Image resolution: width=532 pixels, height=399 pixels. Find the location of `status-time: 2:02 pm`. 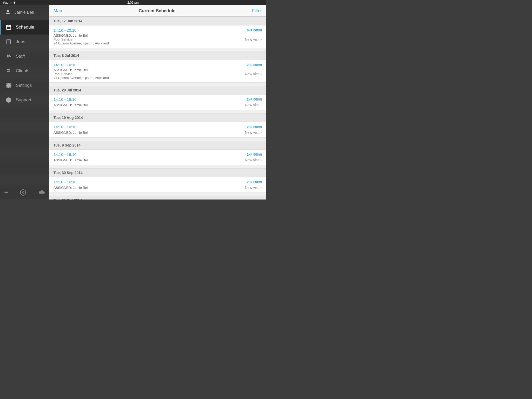

status-time: 2:02 pm is located at coordinates (133, 3).